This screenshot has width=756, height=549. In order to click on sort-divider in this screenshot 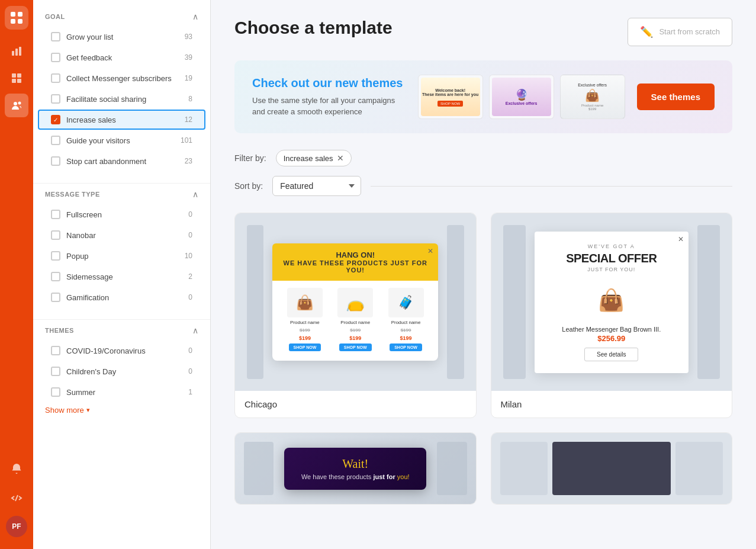, I will do `click(552, 186)`.